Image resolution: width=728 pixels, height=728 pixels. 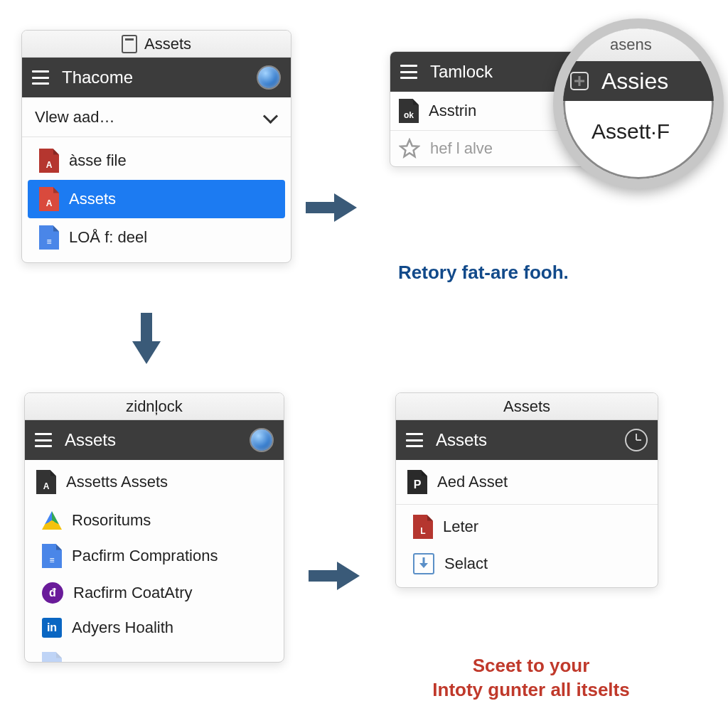 What do you see at coordinates (270, 117) in the screenshot?
I see `chevron-down-icon` at bounding box center [270, 117].